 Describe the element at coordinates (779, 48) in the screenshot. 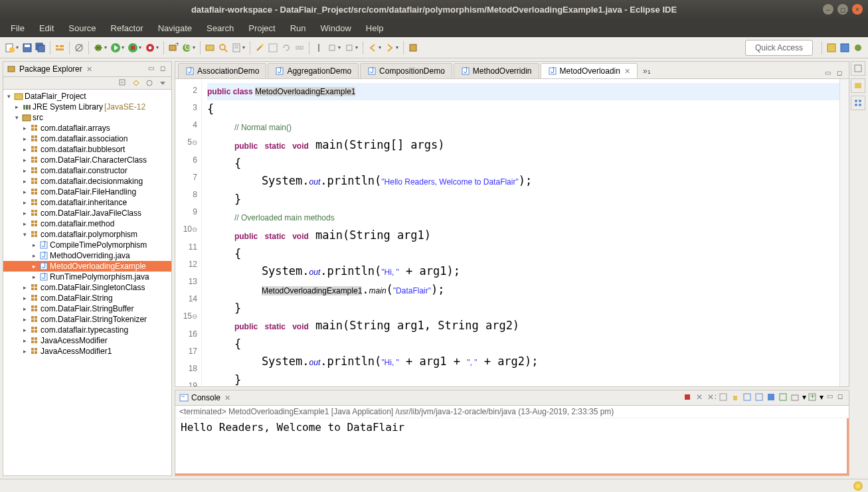

I see `quick-access-input: Quick Access` at that location.